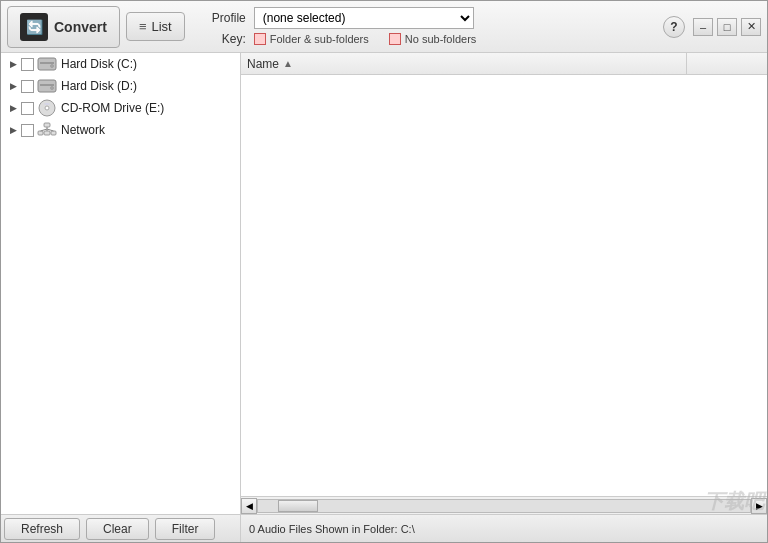 This screenshot has width=768, height=543. I want to click on tree-label-network: Network, so click(83, 130).